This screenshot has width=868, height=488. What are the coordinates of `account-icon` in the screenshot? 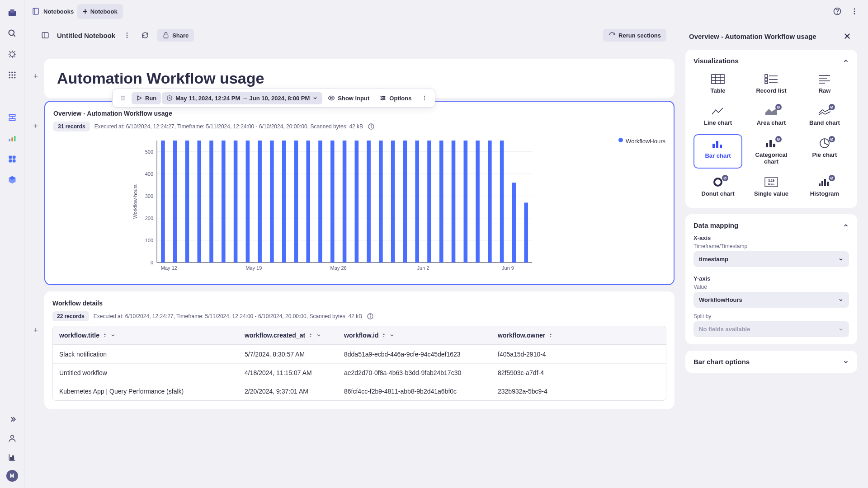 It's located at (12, 438).